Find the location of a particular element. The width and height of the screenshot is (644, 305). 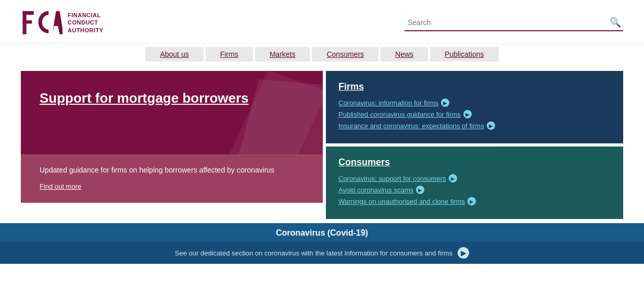

header: FINANCIAL CONDUCT AUTHORITY 🔍 is located at coordinates (322, 22).